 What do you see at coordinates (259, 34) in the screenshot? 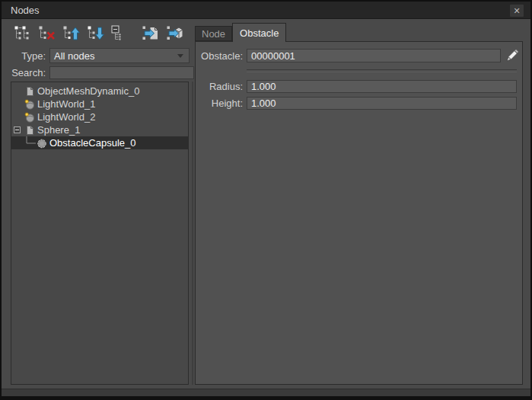
I see `tab-obstacle-label: Obstacle` at bounding box center [259, 34].